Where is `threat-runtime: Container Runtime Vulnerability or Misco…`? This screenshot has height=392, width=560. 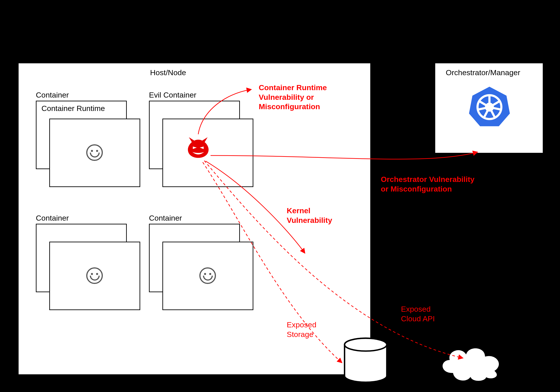
threat-runtime: Container Runtime Vulnerability or Misco… is located at coordinates (293, 97).